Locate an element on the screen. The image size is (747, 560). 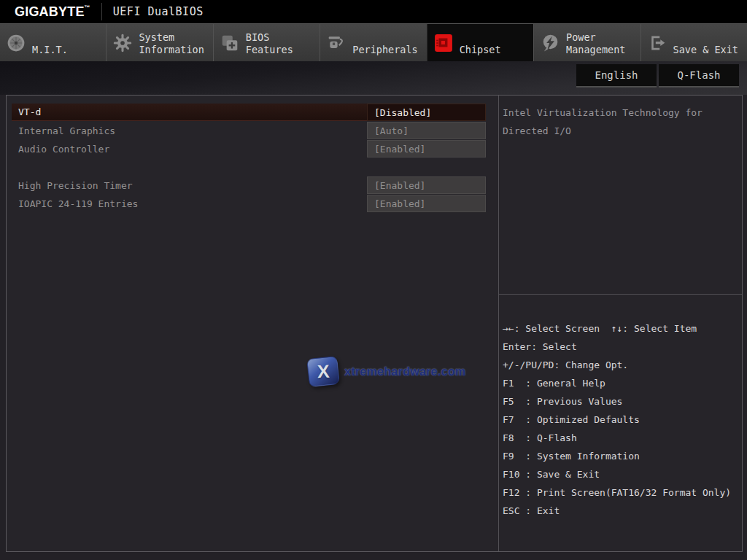
tab-label: Peripherals is located at coordinates (385, 43).